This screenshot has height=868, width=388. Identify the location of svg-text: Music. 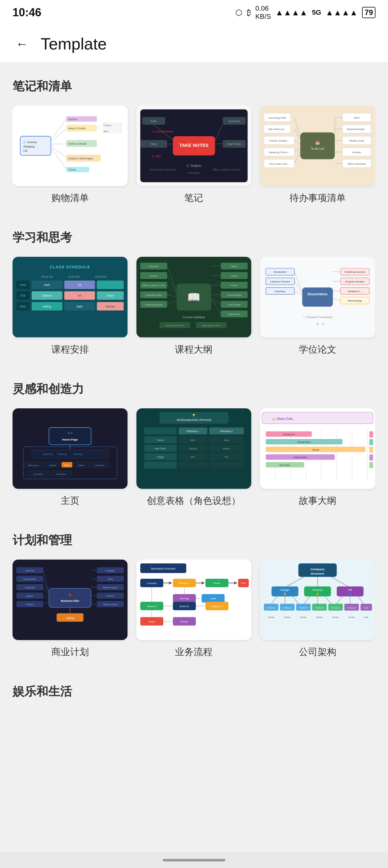
(110, 296).